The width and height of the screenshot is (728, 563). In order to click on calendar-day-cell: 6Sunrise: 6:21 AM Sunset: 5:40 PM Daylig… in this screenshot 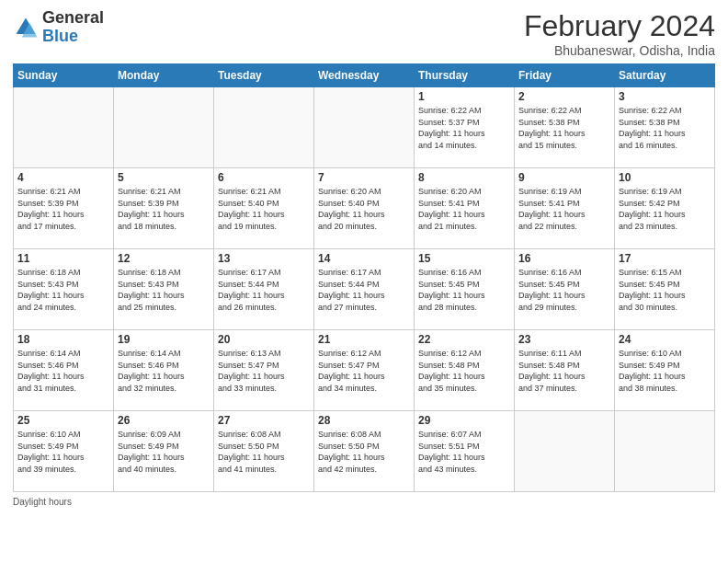, I will do `click(265, 209)`.